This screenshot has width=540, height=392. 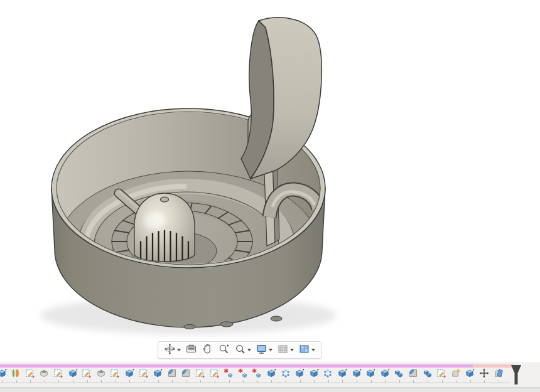 What do you see at coordinates (16, 374) in the screenshot?
I see `timeline-feature-revolve` at bounding box center [16, 374].